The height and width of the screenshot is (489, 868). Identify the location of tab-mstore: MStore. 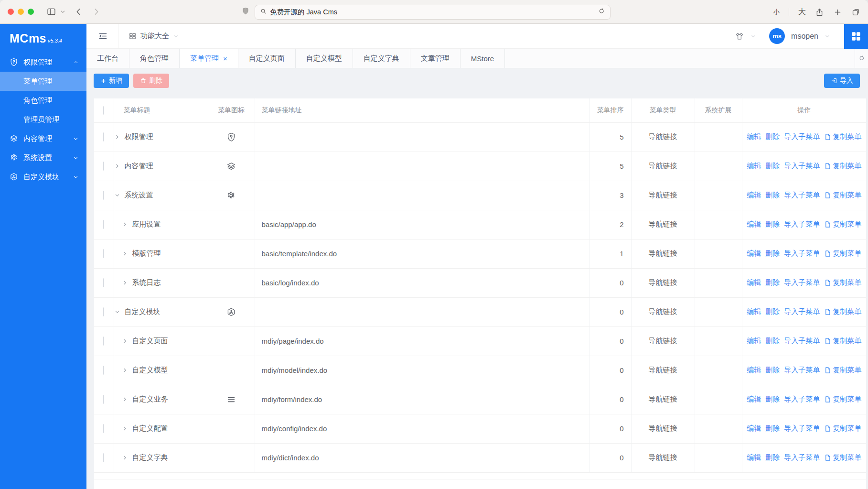
(482, 58).